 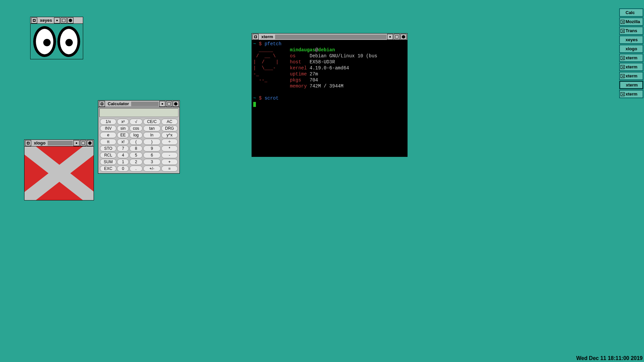 What do you see at coordinates (136, 135) in the screenshot?
I see `calc-key: log` at bounding box center [136, 135].